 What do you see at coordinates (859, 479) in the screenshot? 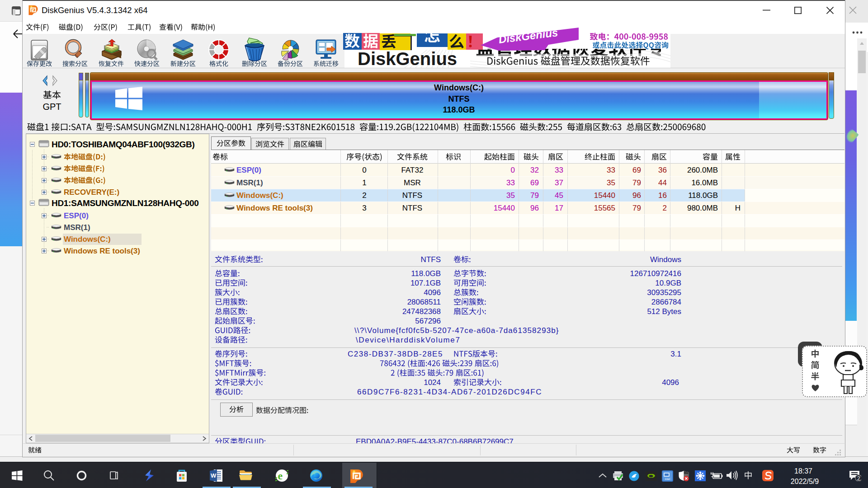
I see `svg-text: 2` at bounding box center [859, 479].